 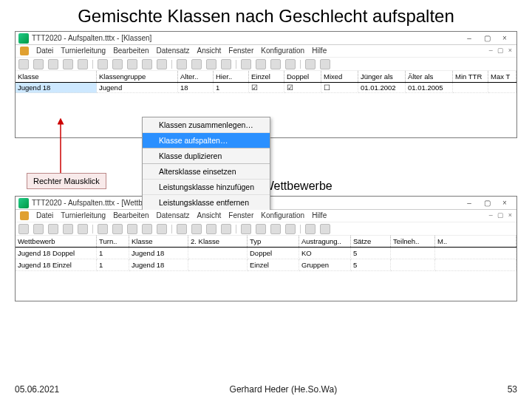 I want to click on col-wettbewerb: Wettbewerb, so click(x=56, y=241).